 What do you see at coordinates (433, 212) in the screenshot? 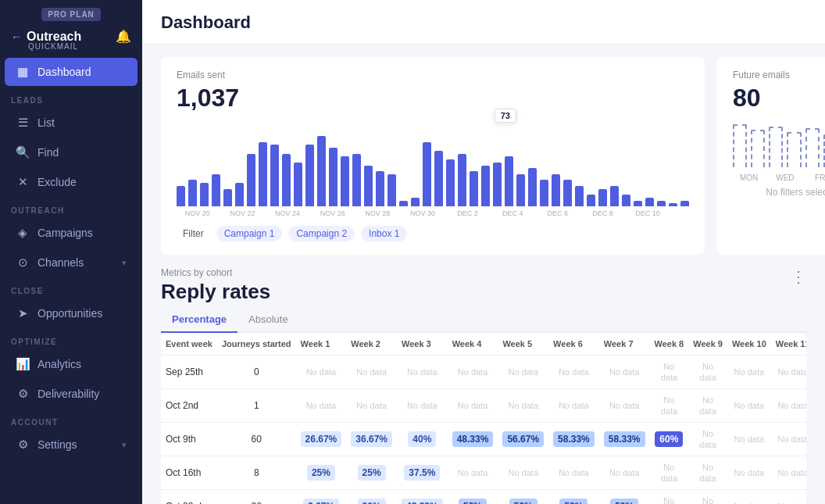
I see `chart-x-labels: NOV 20NOV 22NOV 24NOV 26NOV 28NOV 30DEC …` at bounding box center [433, 212].